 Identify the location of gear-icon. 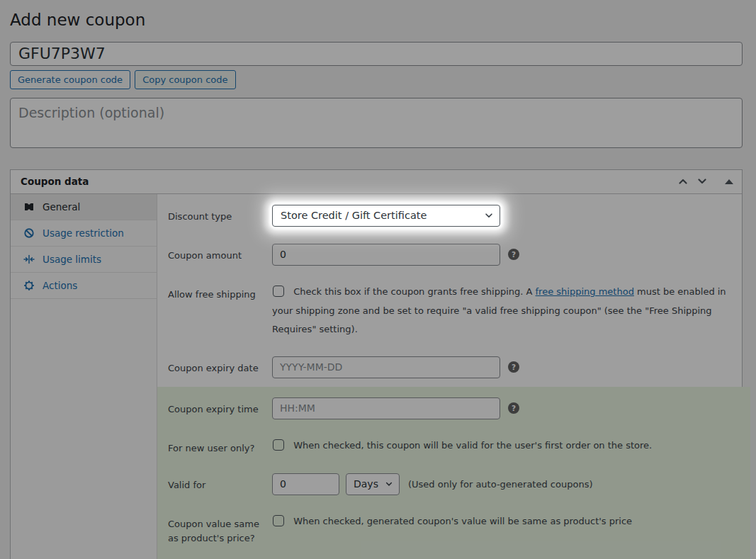
(29, 286).